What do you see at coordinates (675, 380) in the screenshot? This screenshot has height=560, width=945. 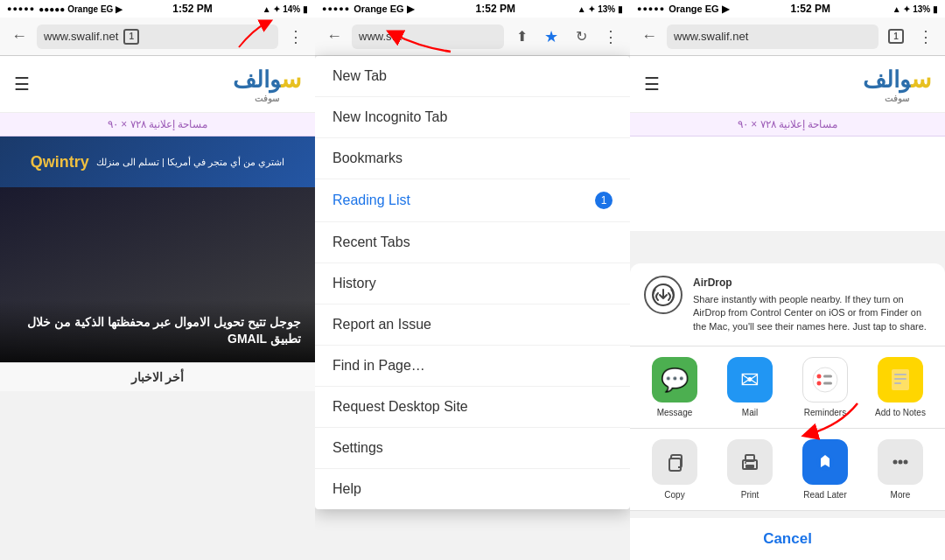 I see `message-icon: 💬` at bounding box center [675, 380].